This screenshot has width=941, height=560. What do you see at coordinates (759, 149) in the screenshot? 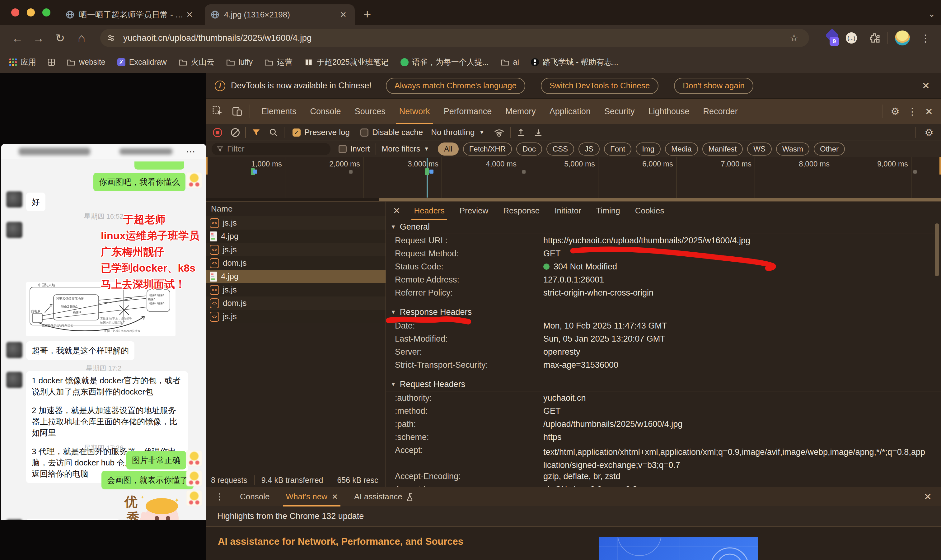
I see `chip-ws: WS` at bounding box center [759, 149].